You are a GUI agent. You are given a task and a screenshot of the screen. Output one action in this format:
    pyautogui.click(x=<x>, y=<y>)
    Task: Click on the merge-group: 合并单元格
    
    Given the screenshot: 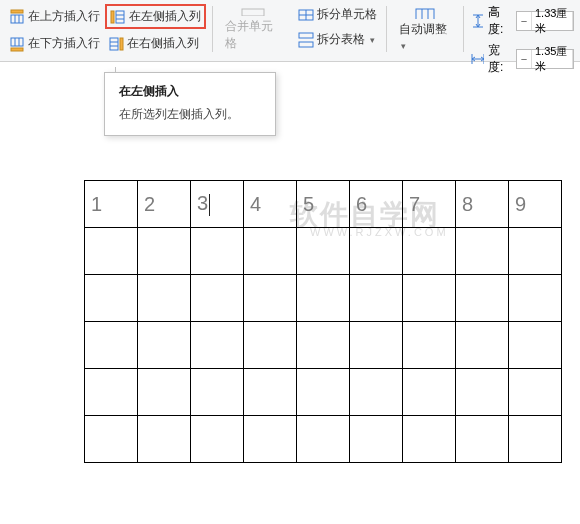 What is the action you would take?
    pyautogui.click(x=253, y=29)
    